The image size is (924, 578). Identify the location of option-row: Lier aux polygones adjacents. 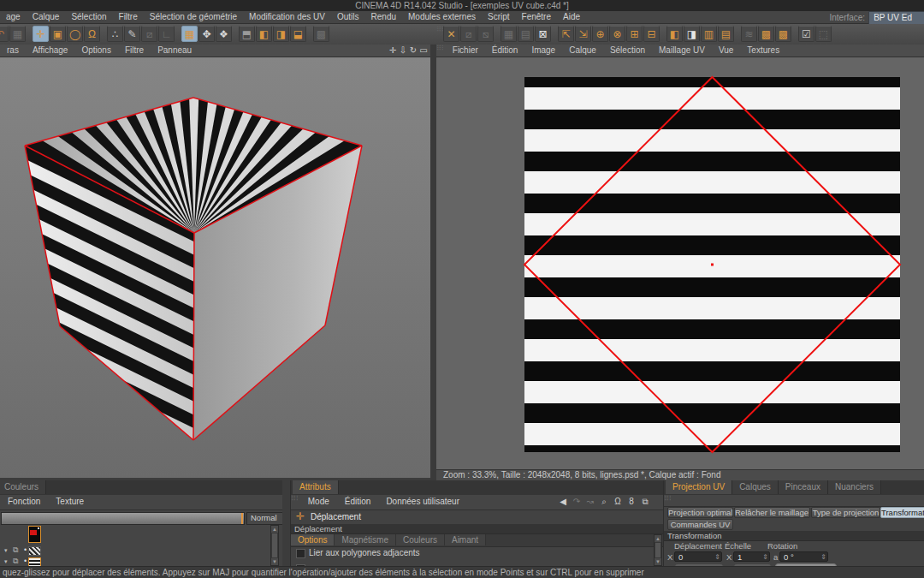
(477, 553).